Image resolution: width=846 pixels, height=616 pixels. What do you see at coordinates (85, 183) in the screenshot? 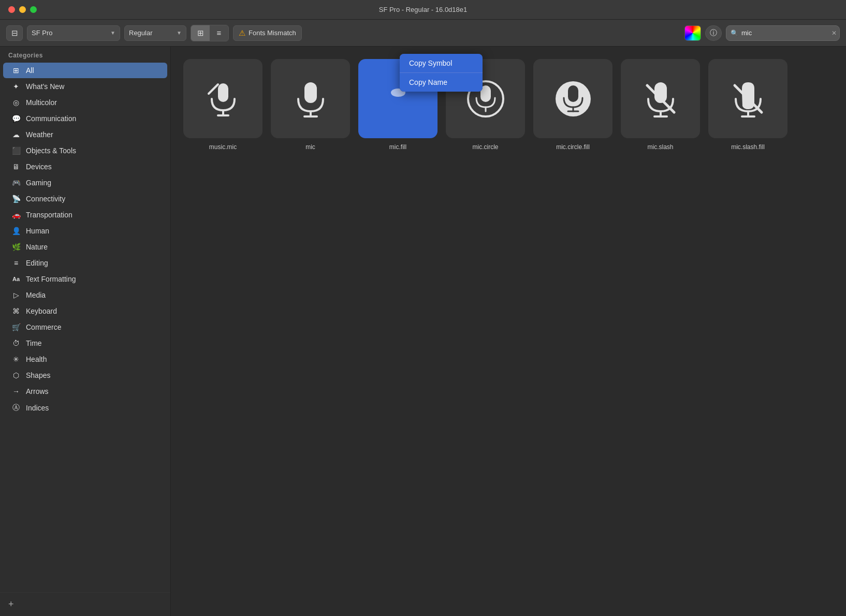
I see `sidebar-item-gaming: 🎮 Gaming` at bounding box center [85, 183].